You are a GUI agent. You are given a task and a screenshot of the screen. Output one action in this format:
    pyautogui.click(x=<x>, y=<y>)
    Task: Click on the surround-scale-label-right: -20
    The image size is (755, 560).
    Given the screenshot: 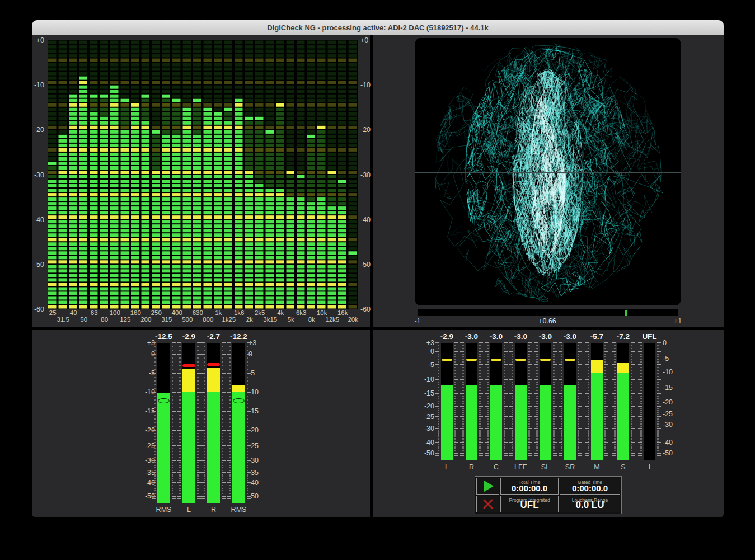 What is the action you would take?
    pyautogui.click(x=673, y=402)
    